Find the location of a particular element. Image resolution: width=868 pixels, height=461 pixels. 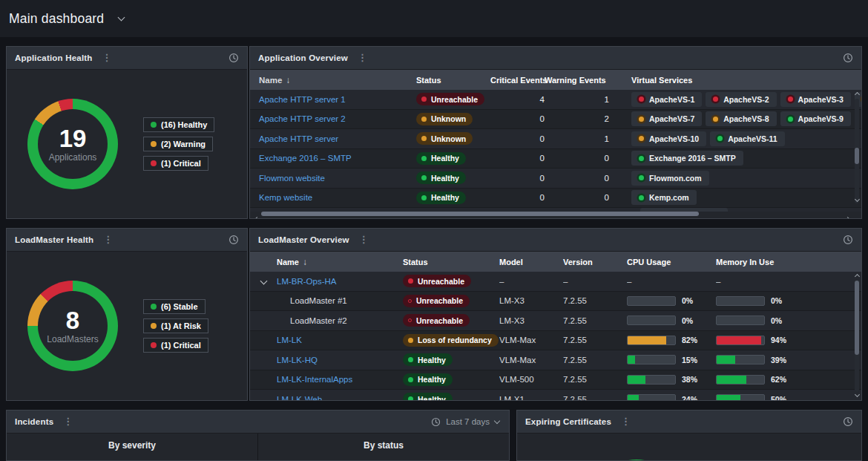

expiring-certificates-header: Expiring Certificates ⋮ is located at coordinates (689, 422).